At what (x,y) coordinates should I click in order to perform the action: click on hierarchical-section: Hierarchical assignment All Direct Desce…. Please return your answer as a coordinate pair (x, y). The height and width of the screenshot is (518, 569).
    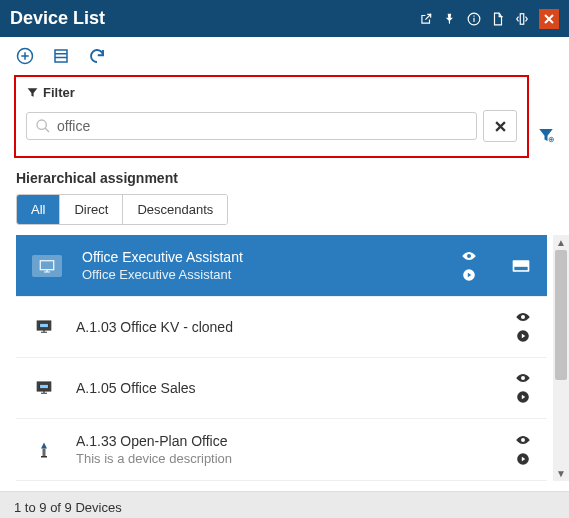
    Looking at the image, I should click on (284, 200).